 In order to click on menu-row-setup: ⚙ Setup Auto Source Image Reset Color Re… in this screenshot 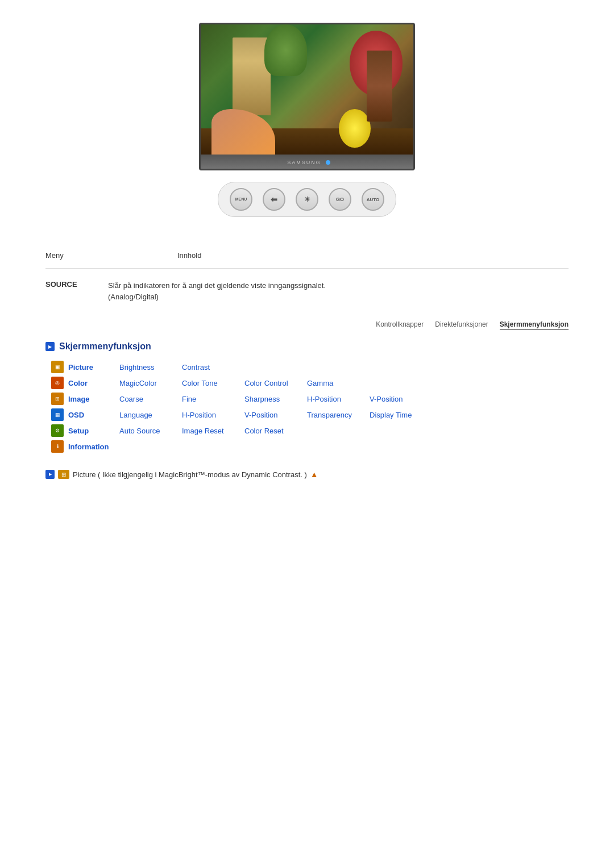, I will do `click(310, 431)`.